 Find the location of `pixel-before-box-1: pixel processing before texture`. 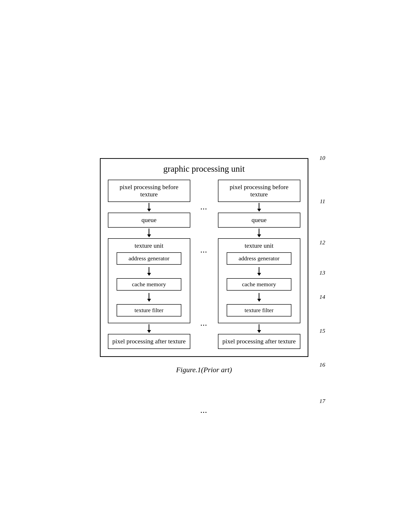

pixel-before-box-1: pixel processing before texture is located at coordinates (149, 191).